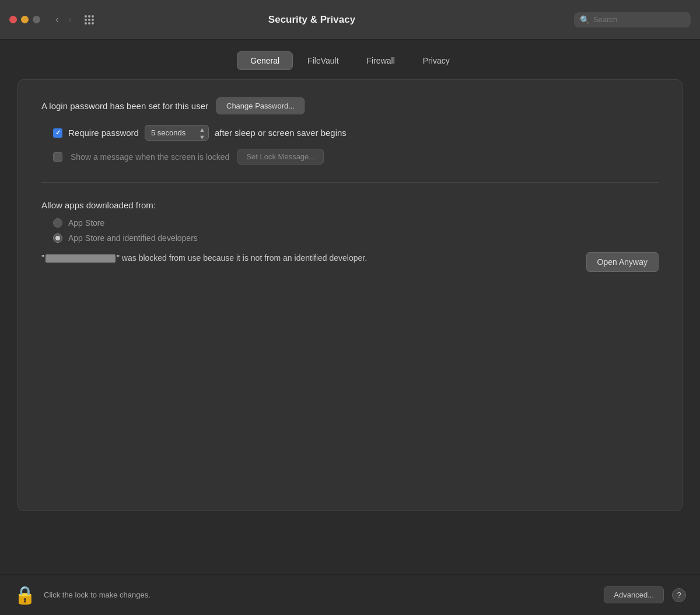 The height and width of the screenshot is (615, 700). I want to click on minimize-button, so click(24, 20).